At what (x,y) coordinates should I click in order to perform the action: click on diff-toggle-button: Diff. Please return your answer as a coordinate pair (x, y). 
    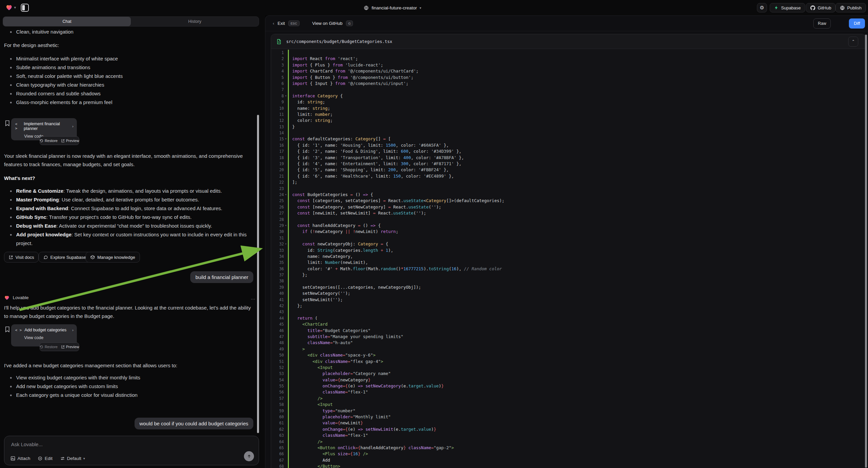
    Looking at the image, I should click on (857, 24).